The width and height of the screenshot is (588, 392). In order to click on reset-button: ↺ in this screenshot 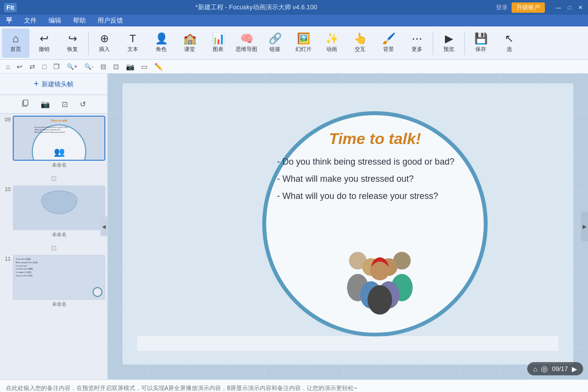, I will do `click(83, 104)`.